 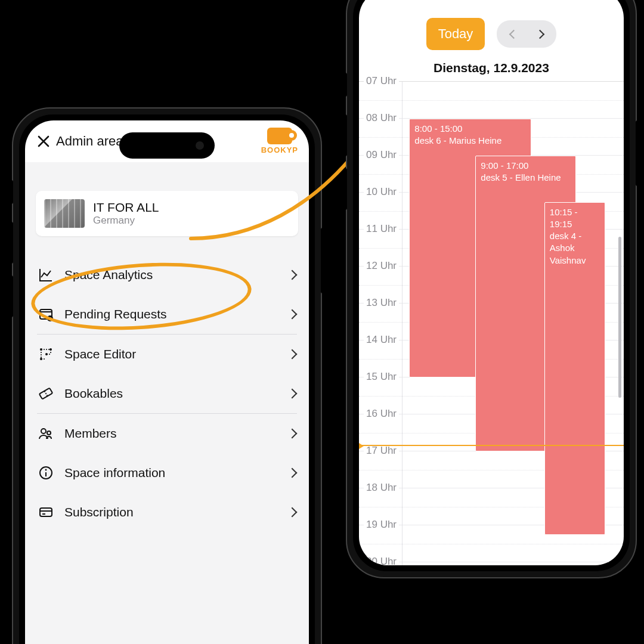 What do you see at coordinates (167, 145) in the screenshot?
I see `dynamic-island` at bounding box center [167, 145].